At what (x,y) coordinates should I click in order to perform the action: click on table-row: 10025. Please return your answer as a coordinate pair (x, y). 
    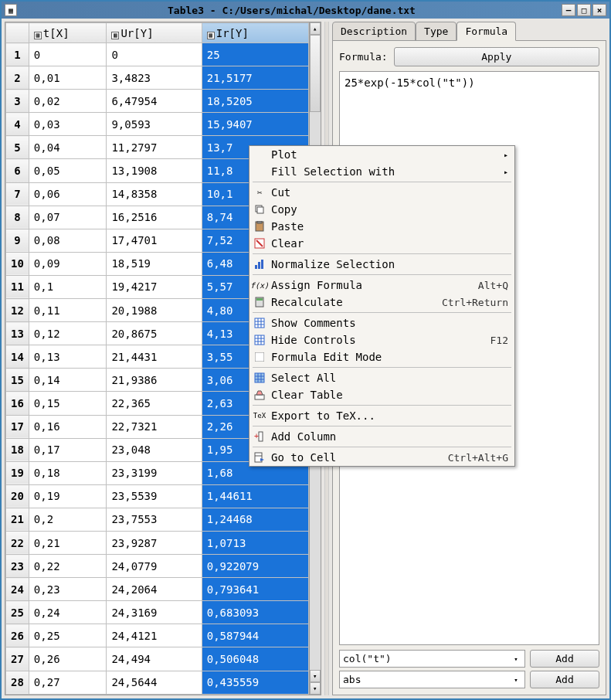
    Looking at the image, I should click on (158, 55).